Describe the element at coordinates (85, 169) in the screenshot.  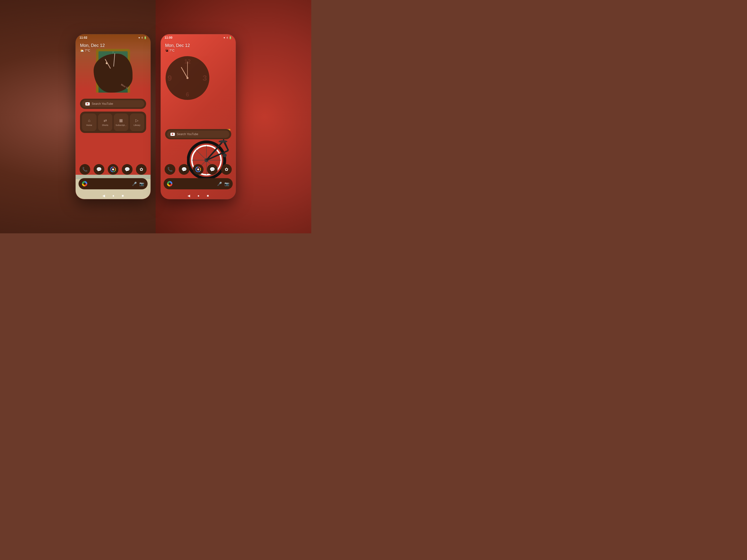
I see `dock-phone-1: 📞` at that location.